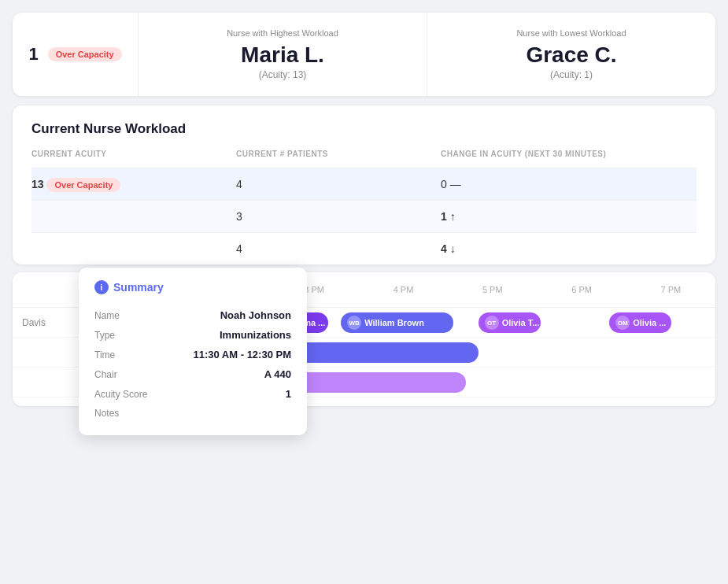  Describe the element at coordinates (76, 54) in the screenshot. I see `stat-card-overcapacity: 1 Over Capacity` at that location.